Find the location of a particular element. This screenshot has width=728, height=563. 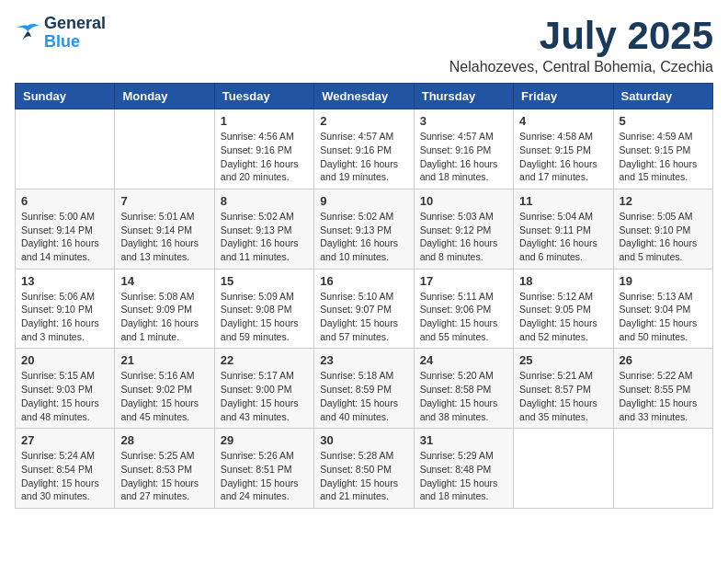

day-info: Sunrise: 5:13 AM Sunset: 9:04 PM Dayligh… is located at coordinates (664, 316).